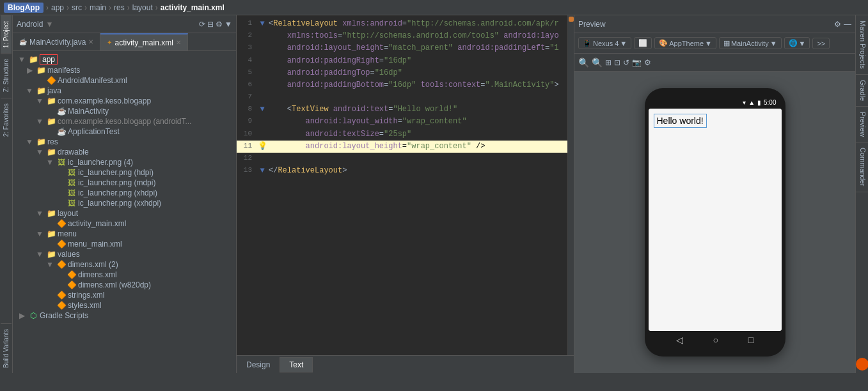 This screenshot has width=868, height=391. I want to click on breadcrumb-res: res, so click(119, 8).